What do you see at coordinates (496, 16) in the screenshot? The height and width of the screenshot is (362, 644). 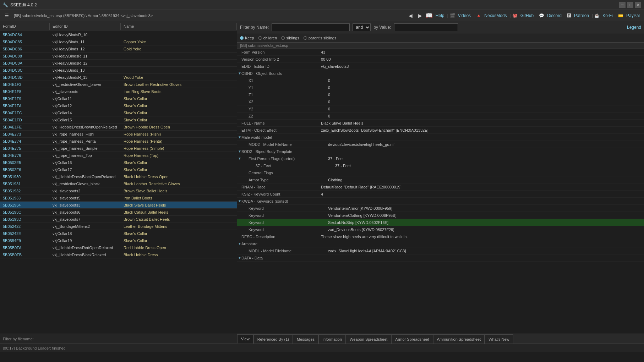 I see `nexusmods-link: NexusMods` at bounding box center [496, 16].